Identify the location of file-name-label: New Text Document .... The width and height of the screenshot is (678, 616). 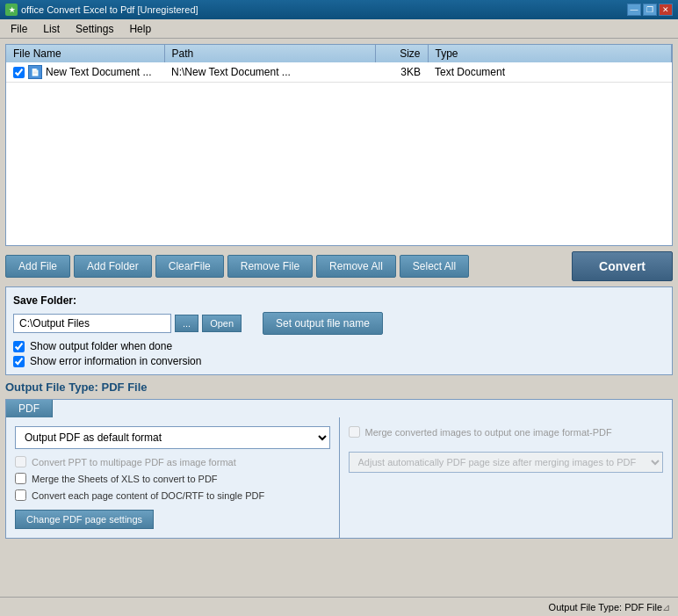
(98, 72).